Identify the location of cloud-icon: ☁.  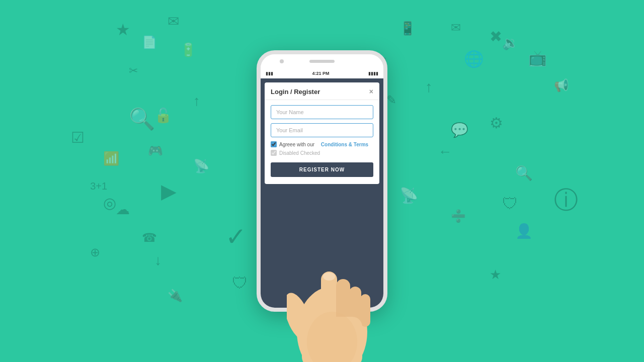
(123, 210).